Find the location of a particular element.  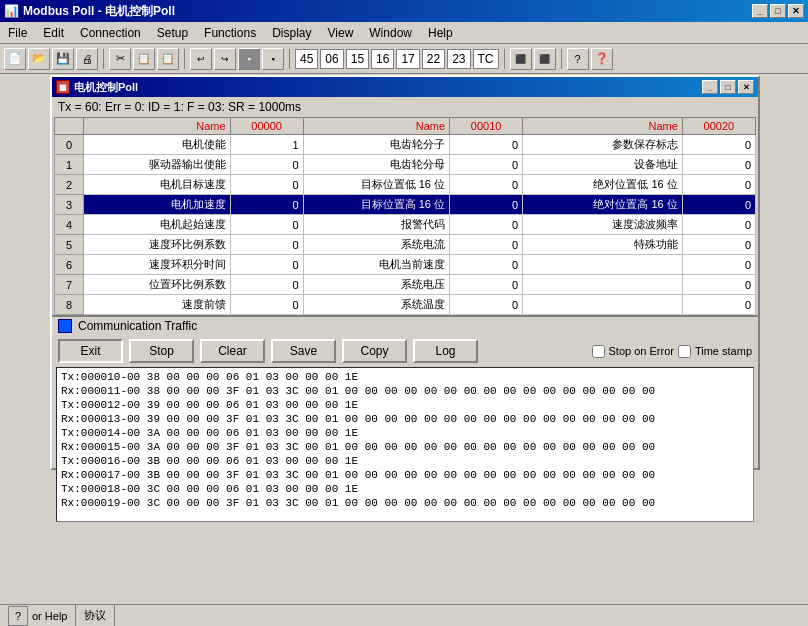

help-button: ? is located at coordinates (578, 59).